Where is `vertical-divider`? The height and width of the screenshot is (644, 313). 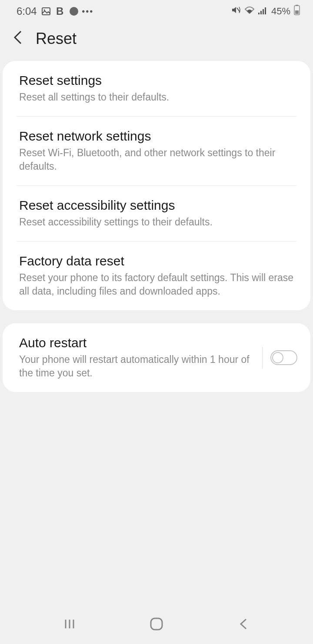
vertical-divider is located at coordinates (263, 358).